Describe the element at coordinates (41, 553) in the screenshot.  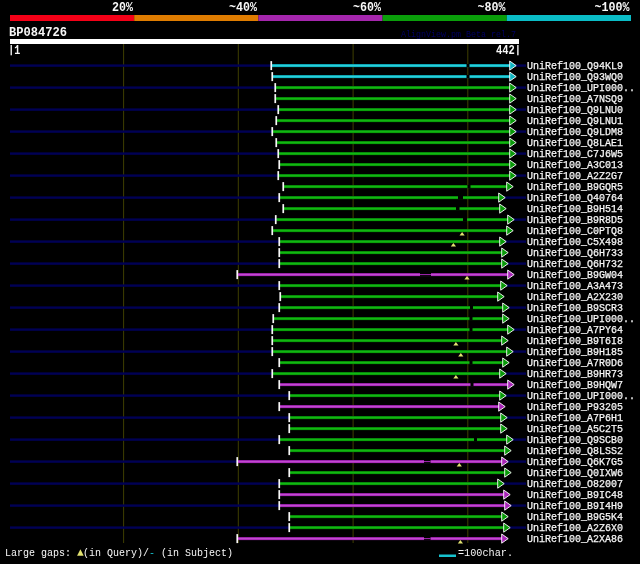
I see `svg-text: Large gaps:` at that location.